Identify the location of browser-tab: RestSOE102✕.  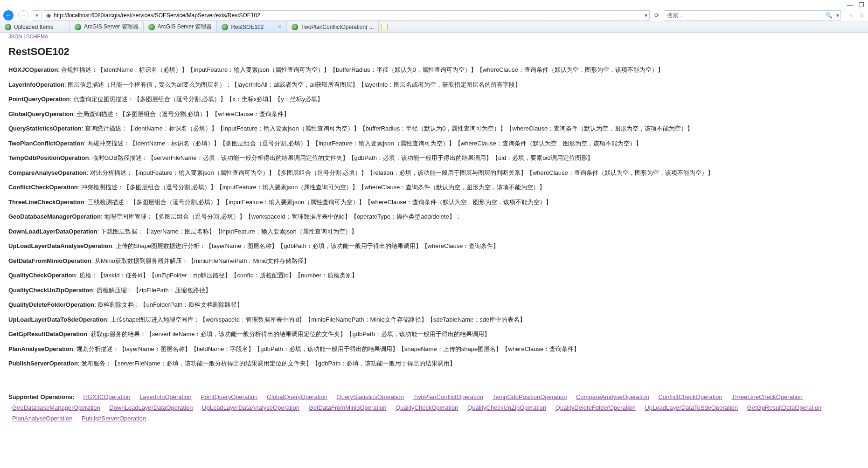
(252, 27).